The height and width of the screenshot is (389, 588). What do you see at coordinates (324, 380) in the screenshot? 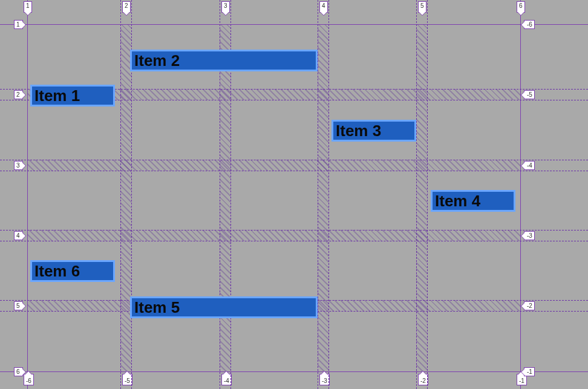
I see `col-tag-neg: -3` at bounding box center [324, 380].